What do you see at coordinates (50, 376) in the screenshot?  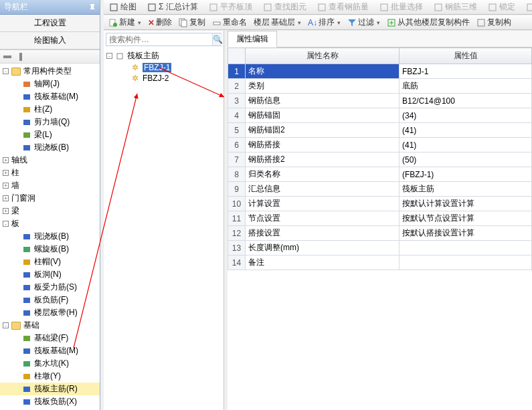 I see `tree-item: 柱墩(Y)` at bounding box center [50, 376].